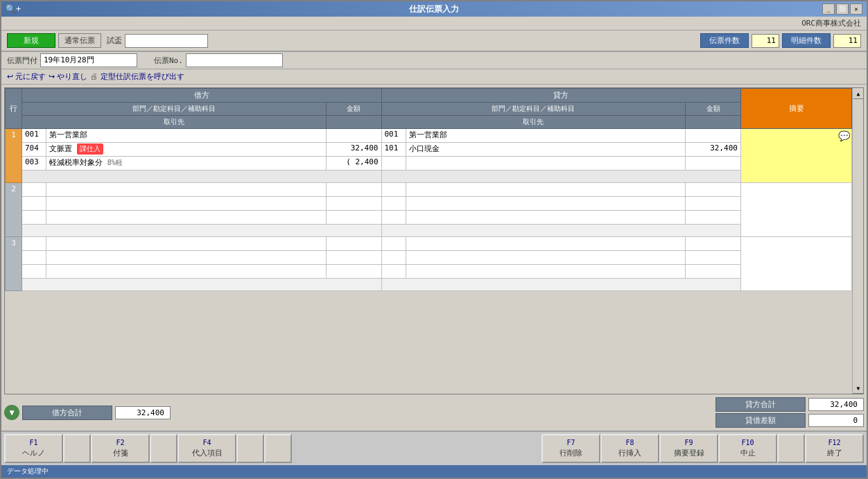  I want to click on maximize-button: ⬜, so click(842, 9).